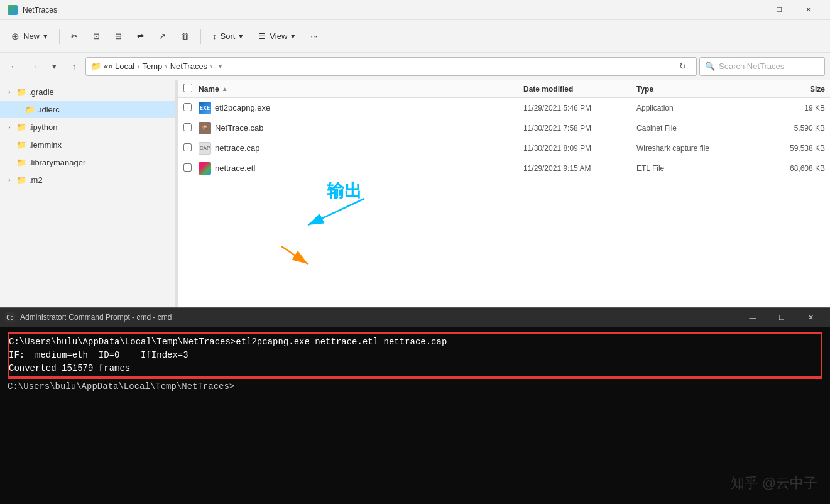 This screenshot has width=830, height=504. Describe the element at coordinates (243, 108) in the screenshot. I see `file-name: etl2pcapng.exe` at that location.